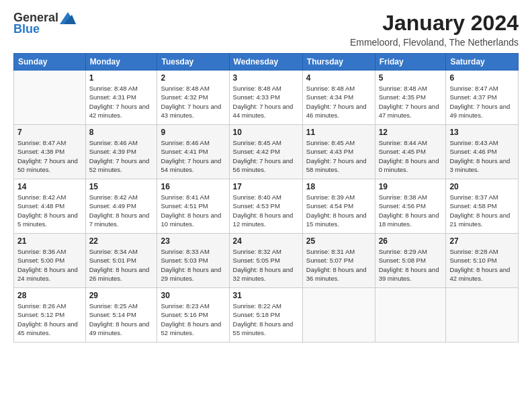 This screenshot has width=532, height=411. Describe the element at coordinates (122, 315) in the screenshot. I see `cell-content: 29Sunrise: 8:25 AMSunset: 5:14 PMDayligh…` at that location.